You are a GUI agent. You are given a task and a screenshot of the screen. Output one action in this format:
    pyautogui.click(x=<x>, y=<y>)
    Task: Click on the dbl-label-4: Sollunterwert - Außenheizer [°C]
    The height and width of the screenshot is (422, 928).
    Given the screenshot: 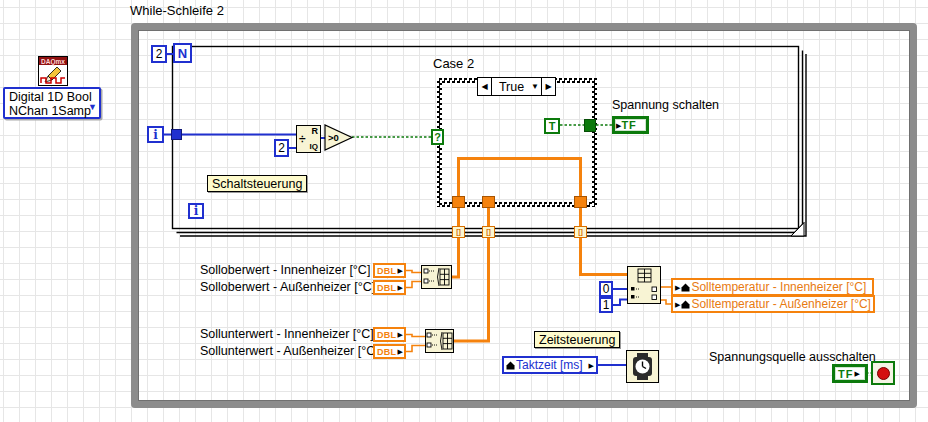 What is the action you would take?
    pyautogui.click(x=285, y=352)
    